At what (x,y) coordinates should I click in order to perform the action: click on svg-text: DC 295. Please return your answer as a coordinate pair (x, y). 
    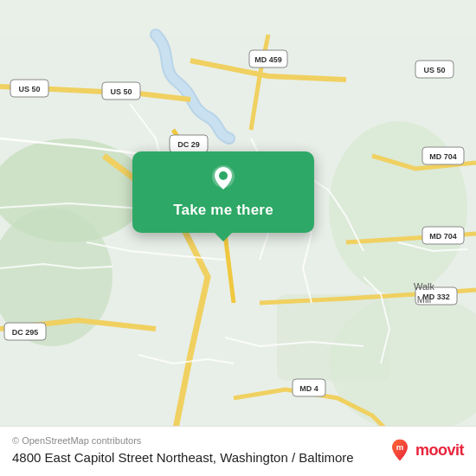
    Looking at the image, I should click on (26, 332).